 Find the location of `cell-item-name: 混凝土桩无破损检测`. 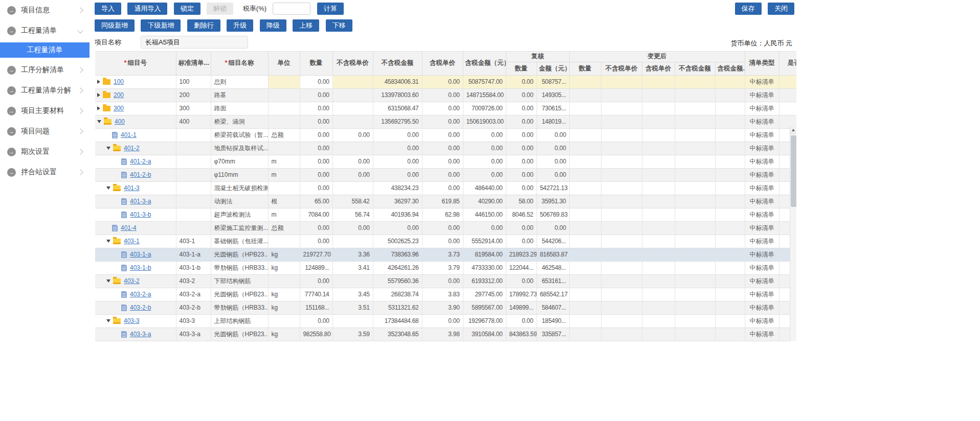

cell-item-name: 混凝土桩无破损检测 is located at coordinates (239, 188).